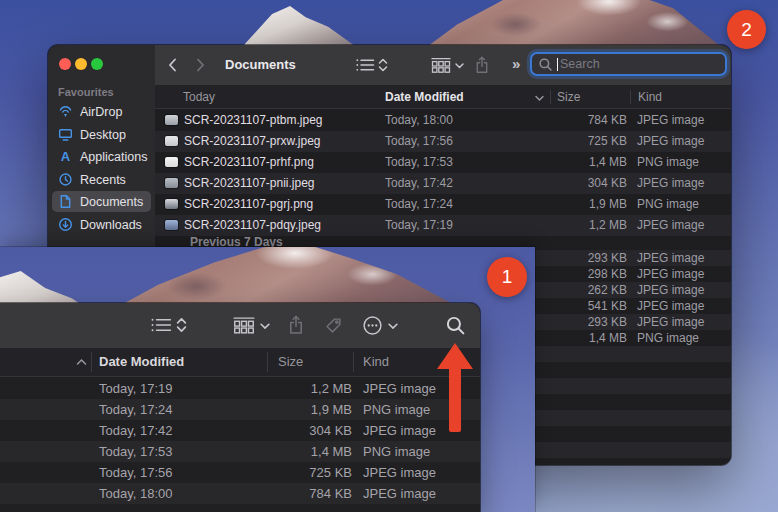  What do you see at coordinates (372, 326) in the screenshot?
I see `more-actions-button` at bounding box center [372, 326].